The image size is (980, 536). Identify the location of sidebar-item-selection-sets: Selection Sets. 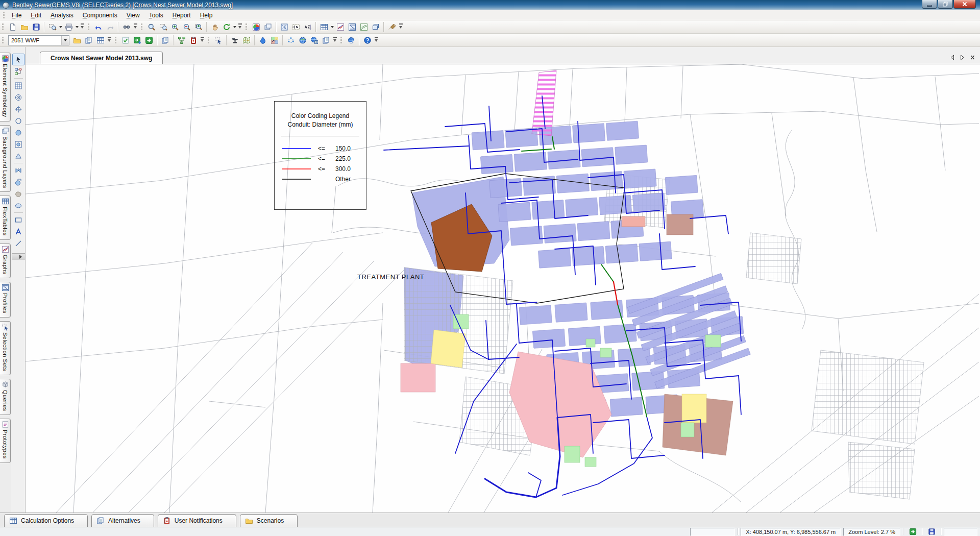
(5, 348).